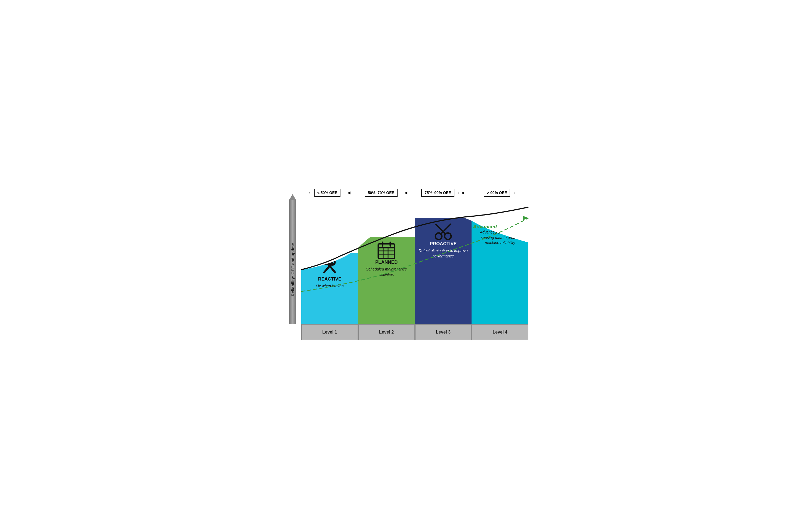  I want to click on tools-icon, so click(330, 267).